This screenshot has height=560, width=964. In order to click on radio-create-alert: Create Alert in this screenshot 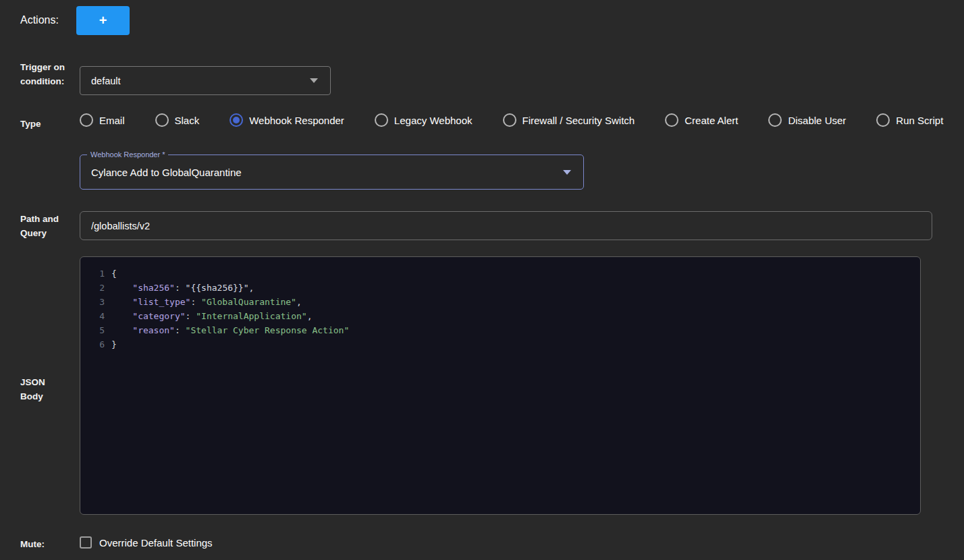, I will do `click(701, 120)`.